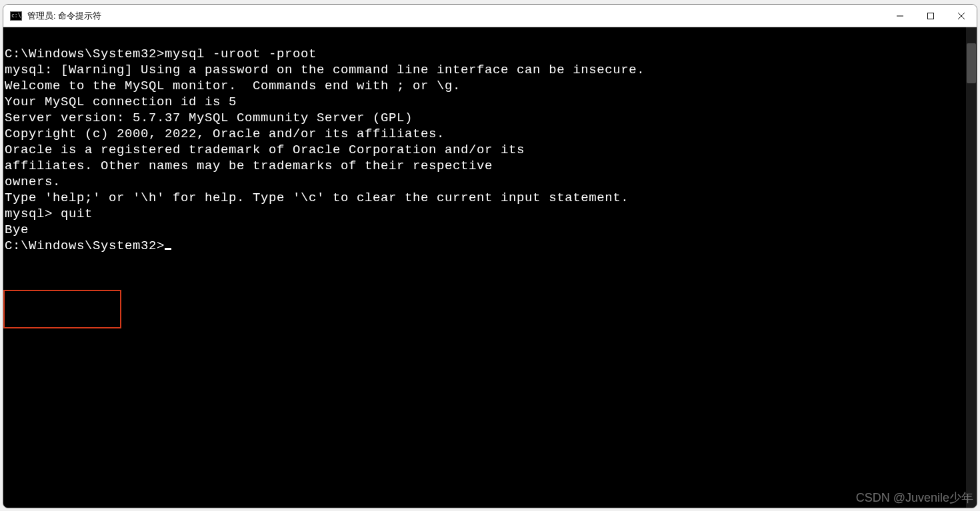 This screenshot has width=980, height=511. I want to click on terminal-line: C:\Windows\System32>, so click(485, 246).